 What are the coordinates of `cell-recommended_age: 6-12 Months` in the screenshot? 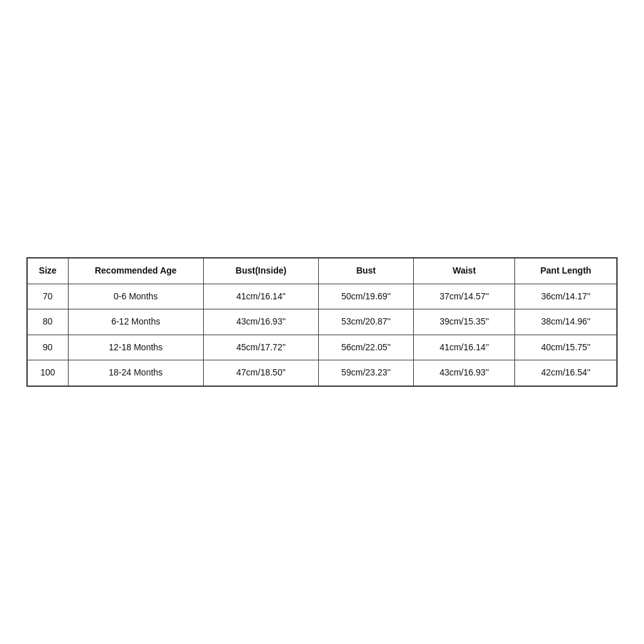 It's located at (136, 322).